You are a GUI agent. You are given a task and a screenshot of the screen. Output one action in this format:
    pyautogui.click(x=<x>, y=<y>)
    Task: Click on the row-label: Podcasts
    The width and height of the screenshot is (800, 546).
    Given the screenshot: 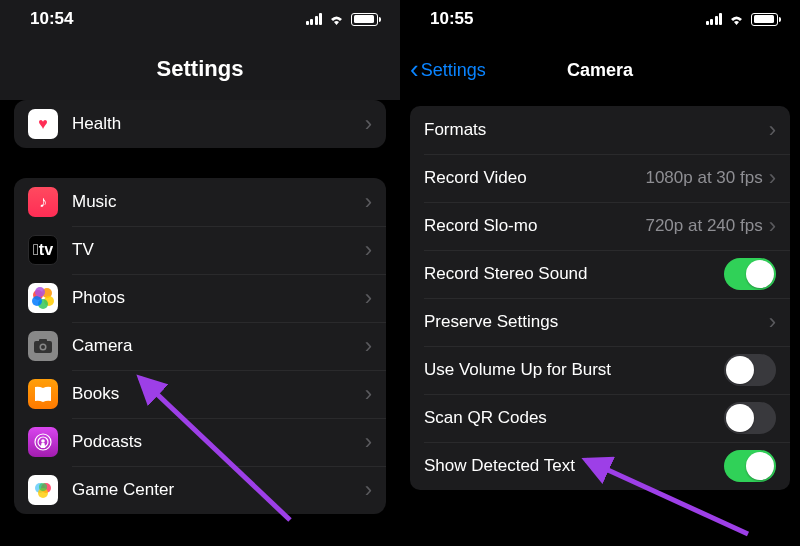 What is the action you would take?
    pyautogui.click(x=218, y=442)
    